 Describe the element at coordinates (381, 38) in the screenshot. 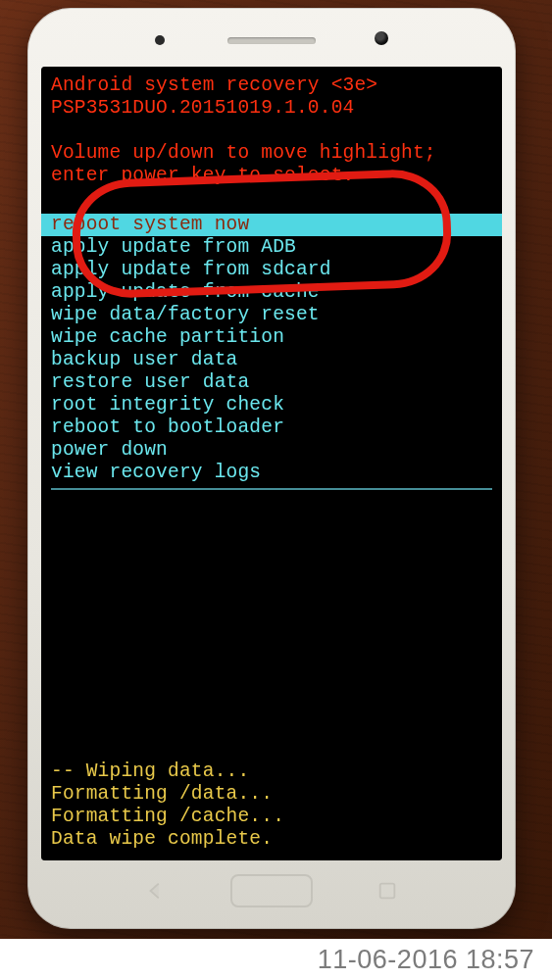

I see `front-camera` at that location.